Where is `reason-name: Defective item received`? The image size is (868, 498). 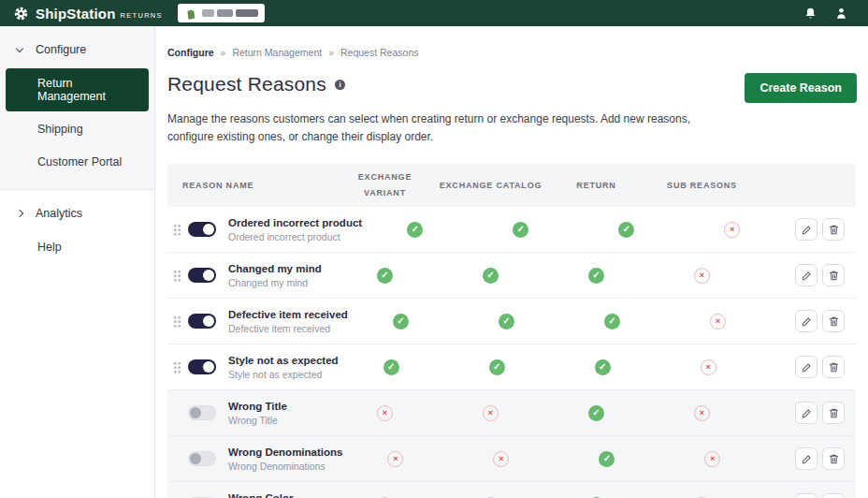
reason-name: Defective item received is located at coordinates (288, 315).